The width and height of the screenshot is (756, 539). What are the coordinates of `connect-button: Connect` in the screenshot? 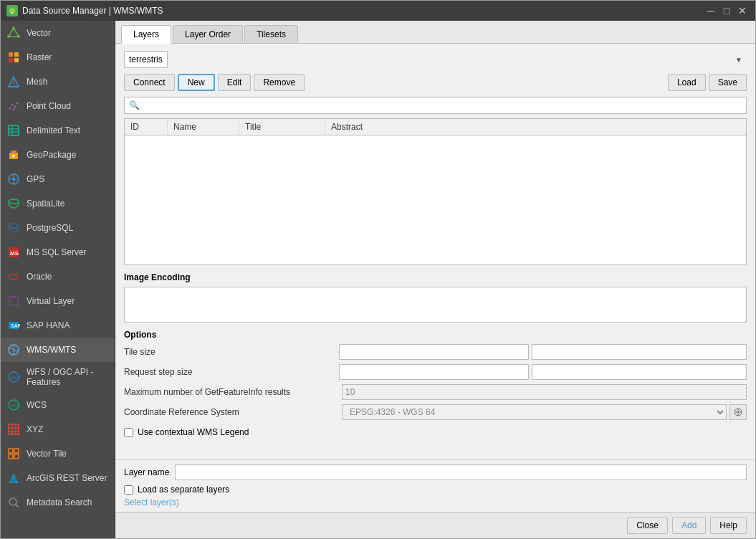 It's located at (149, 82).